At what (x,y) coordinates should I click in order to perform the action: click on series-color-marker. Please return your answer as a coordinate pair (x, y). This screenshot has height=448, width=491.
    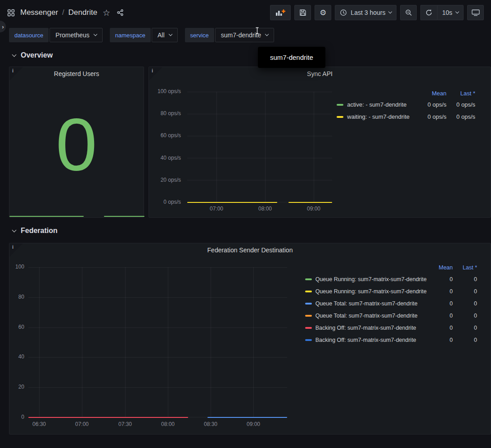
    Looking at the image, I should click on (309, 316).